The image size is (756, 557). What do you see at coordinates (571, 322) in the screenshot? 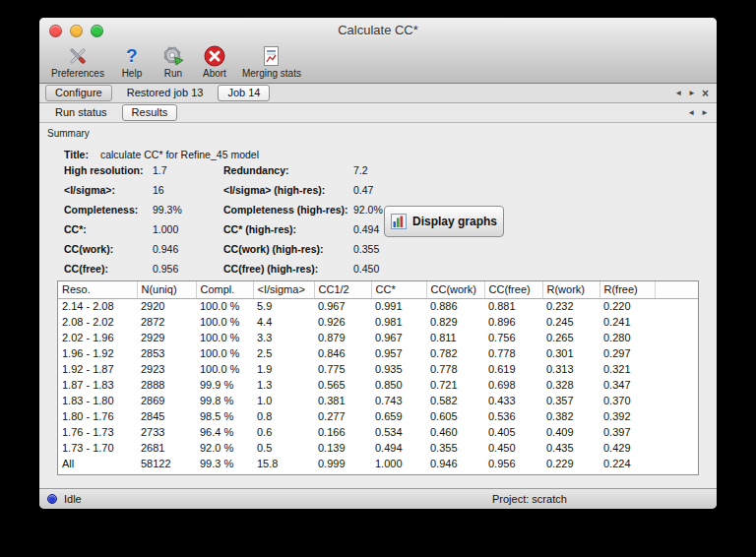
I see `table-cell: 0.245` at bounding box center [571, 322].